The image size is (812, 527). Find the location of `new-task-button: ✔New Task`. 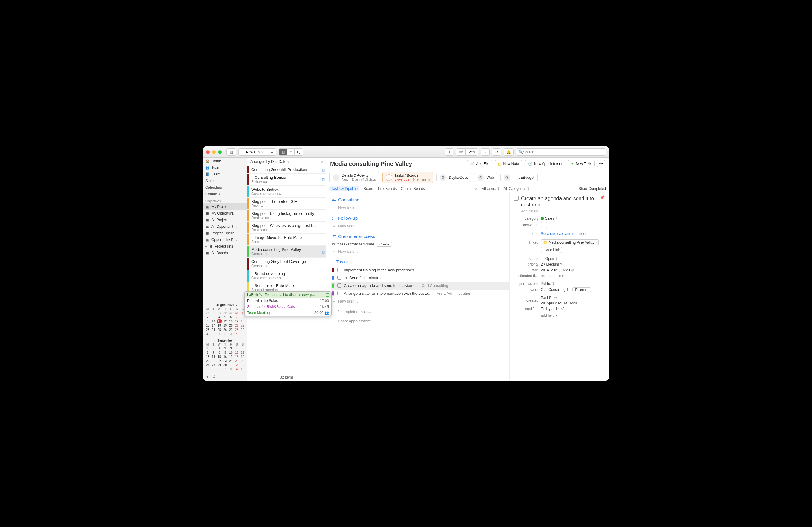

new-task-button: ✔New Task is located at coordinates (581, 164).